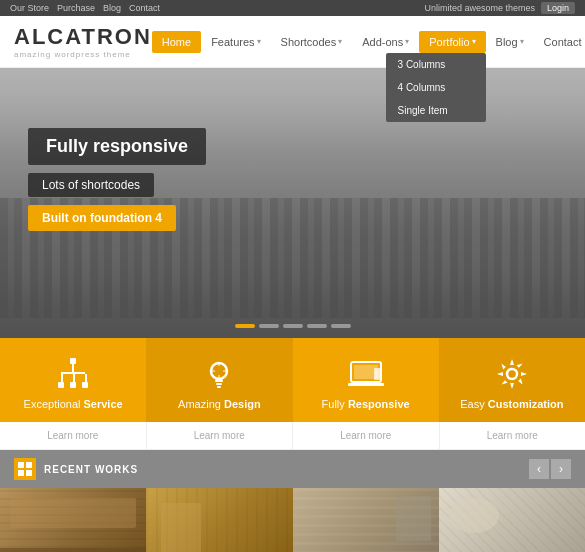 The width and height of the screenshot is (585, 552). What do you see at coordinates (73, 380) in the screenshot?
I see `feature-service: Exceptional Service` at bounding box center [73, 380].